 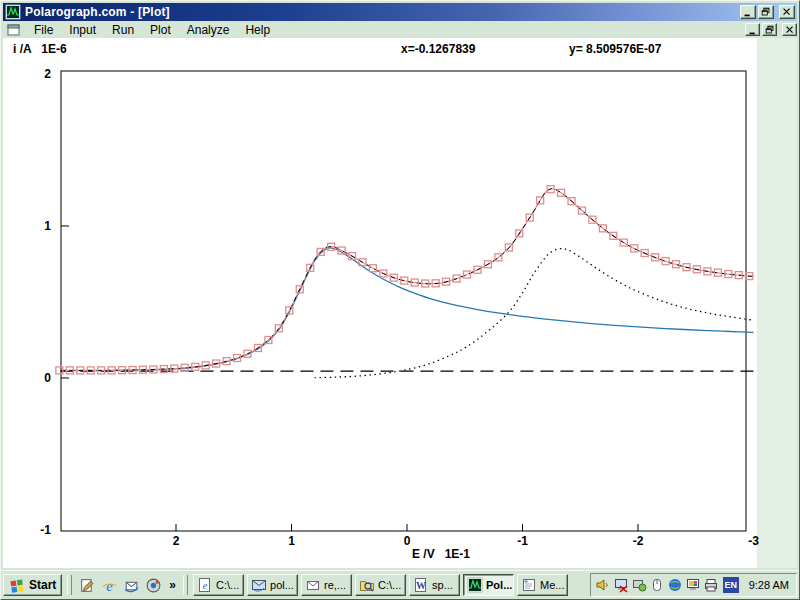 I want to click on task-button-re: re,..., so click(x=326, y=585).